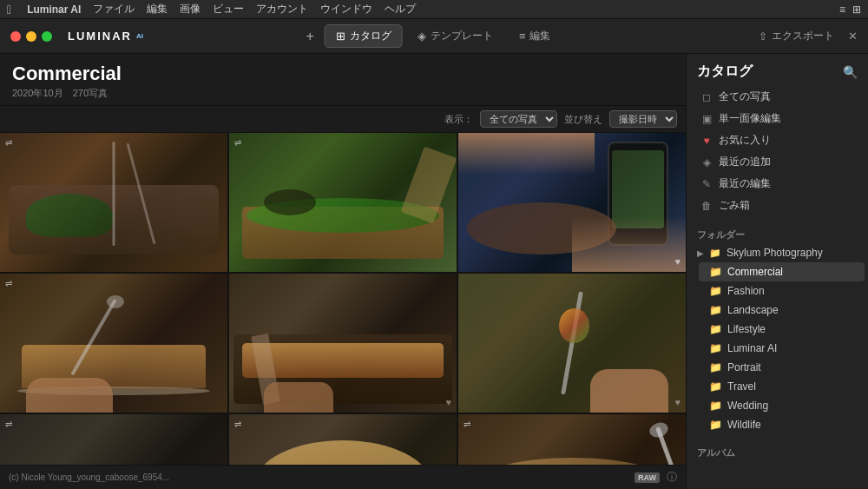  I want to click on photo-cell-4: ⇌, so click(114, 343).